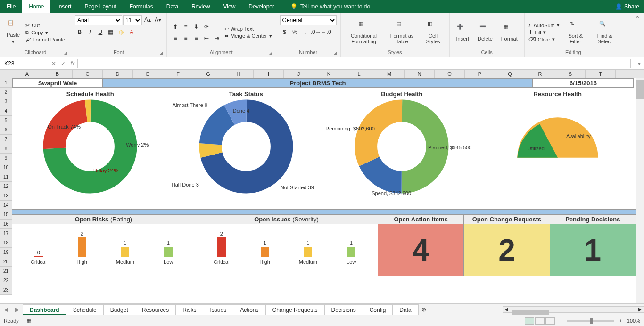 This screenshot has width=644, height=326. I want to click on column-header: K, so click(329, 73).